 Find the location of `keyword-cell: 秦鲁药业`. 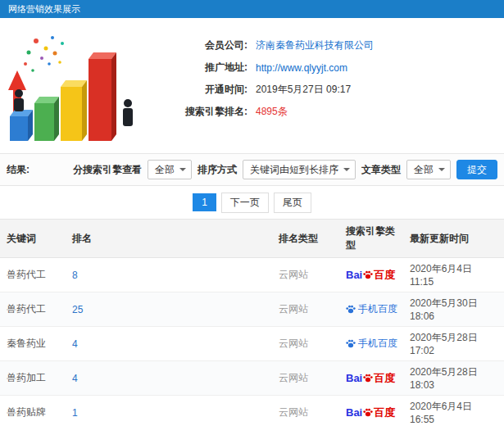

keyword-cell: 秦鲁药业 is located at coordinates (33, 344).